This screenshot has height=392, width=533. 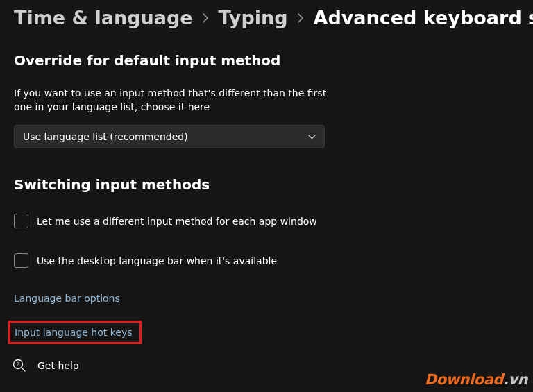 What do you see at coordinates (253, 18) in the screenshot?
I see `breadcrumb-typing: Typing` at bounding box center [253, 18].